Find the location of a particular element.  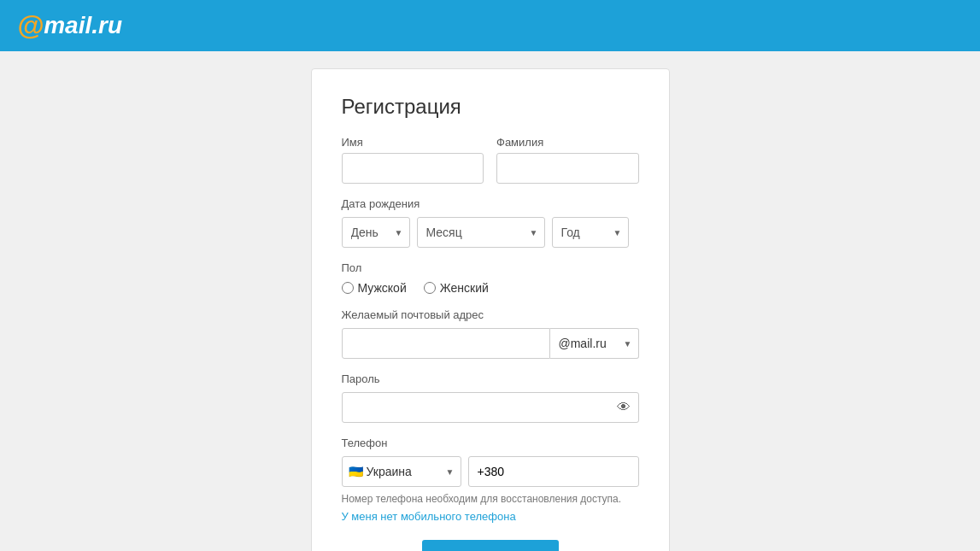

last-name-input is located at coordinates (567, 168).